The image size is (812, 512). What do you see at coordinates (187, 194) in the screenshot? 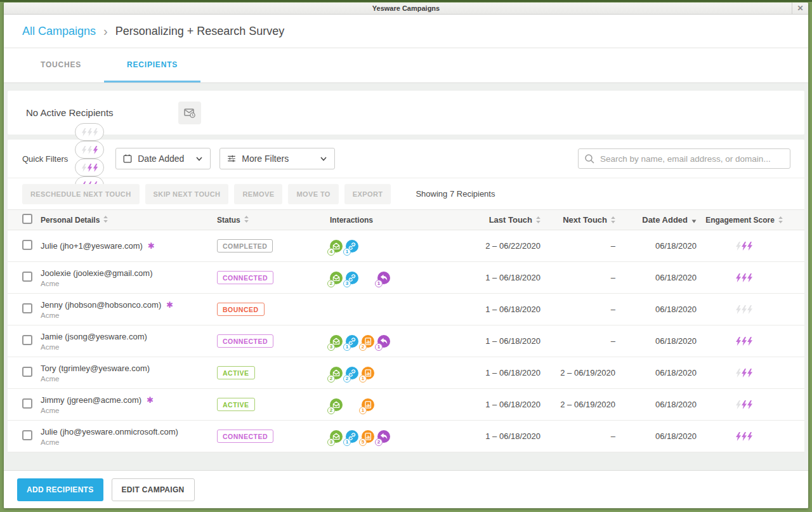
I see `skip-next-touch-button: SKIP NEXT TOUCH` at bounding box center [187, 194].